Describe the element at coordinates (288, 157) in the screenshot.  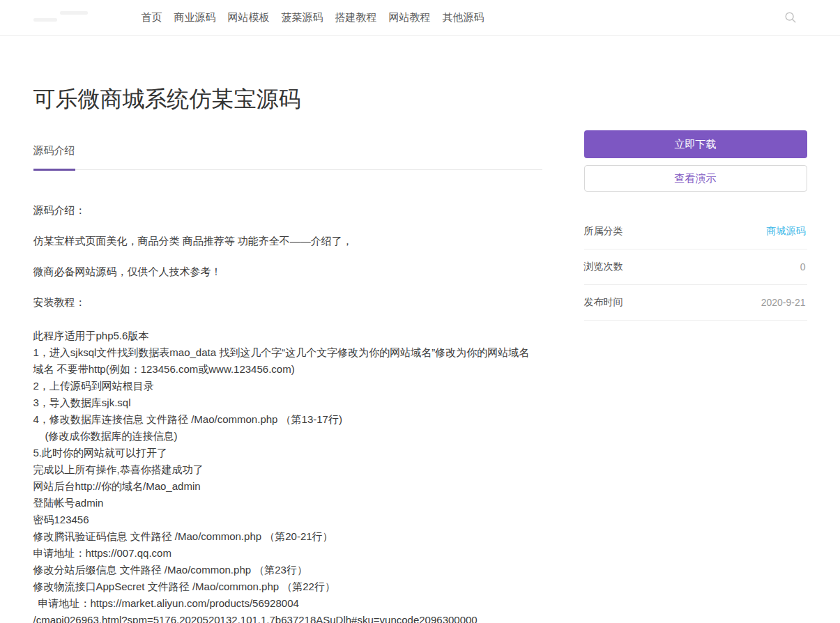
I see `tab-bar: 源码介绍` at that location.